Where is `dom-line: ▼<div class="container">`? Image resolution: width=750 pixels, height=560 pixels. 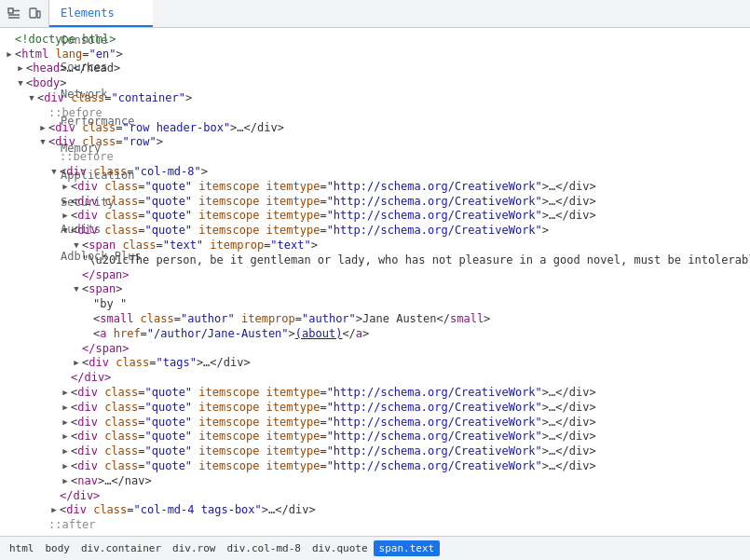
dom-line: ▼<div class="container"> is located at coordinates (375, 98).